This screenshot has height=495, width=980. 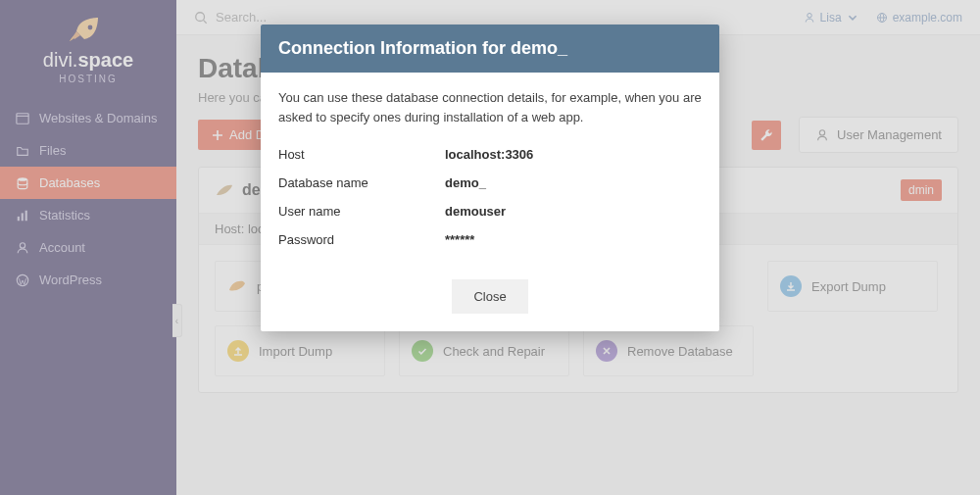 I want to click on info-label: Password, so click(x=362, y=239).